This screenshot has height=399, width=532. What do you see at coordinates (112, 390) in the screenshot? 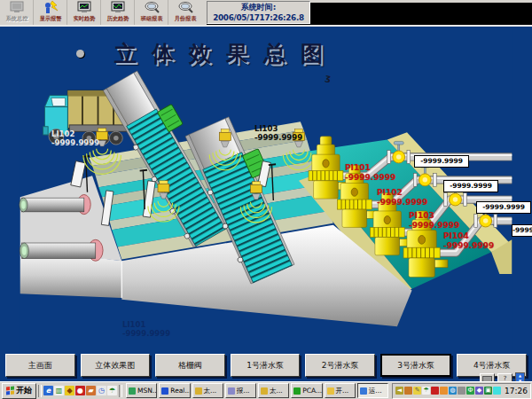
I see `umbrella-icon: ☂` at bounding box center [112, 390].